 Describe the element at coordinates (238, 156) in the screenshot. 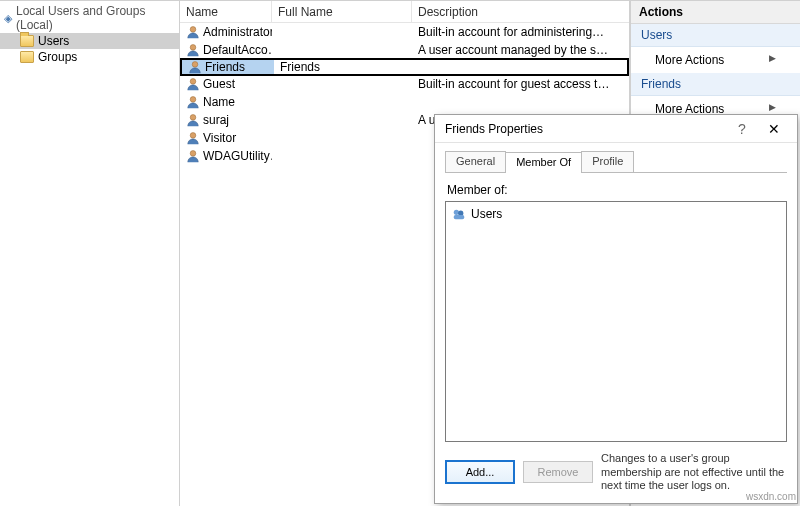

I see `user-name: WDAGUtility…` at that location.